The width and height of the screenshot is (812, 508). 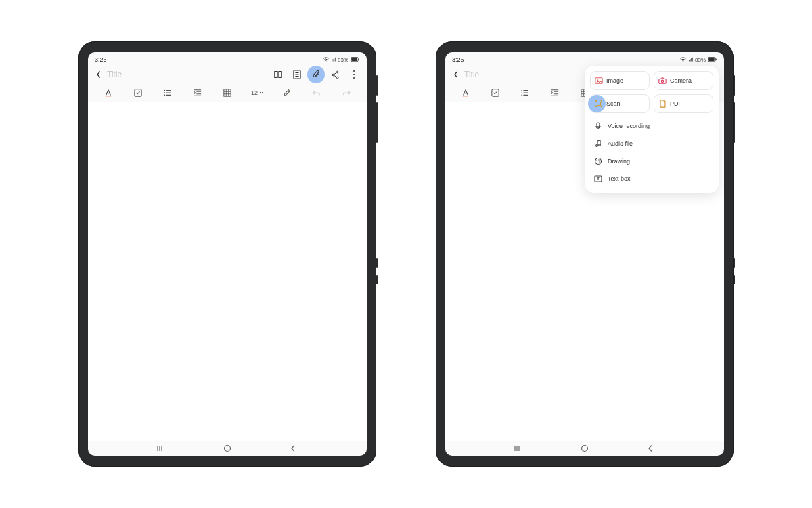 I want to click on attach-drawing-label: Drawing, so click(x=618, y=161).